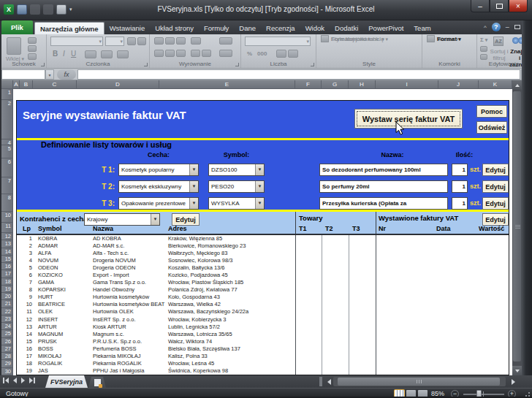 This screenshot has height=398, width=532. Describe the element at coordinates (23, 74) in the screenshot. I see `name-box` at that location.